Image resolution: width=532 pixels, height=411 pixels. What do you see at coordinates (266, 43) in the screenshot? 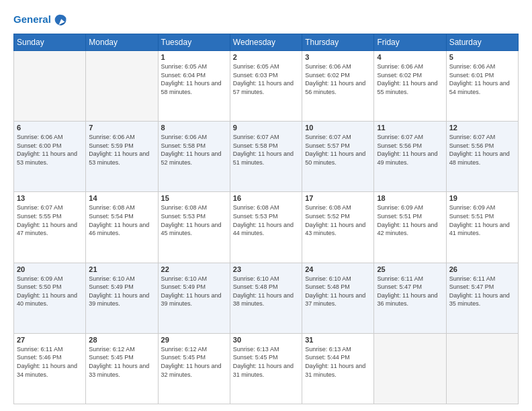
I see `weekday-header: Wednesday` at bounding box center [266, 43].